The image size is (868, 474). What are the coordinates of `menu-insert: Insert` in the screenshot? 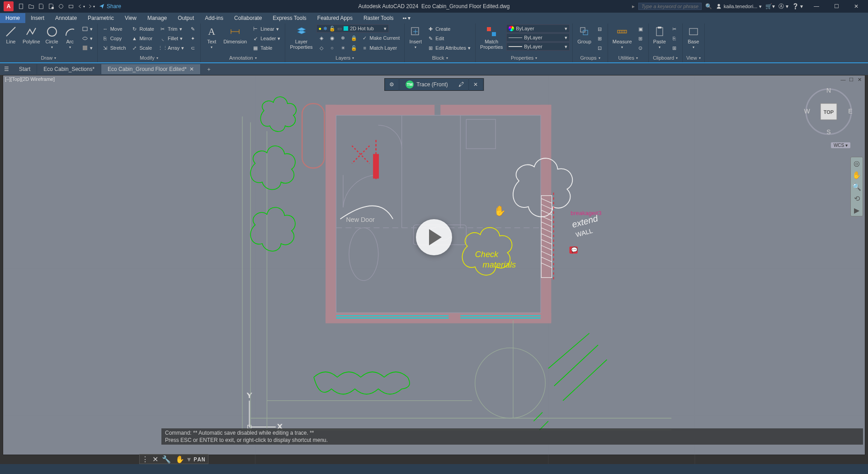 It's located at (38, 18).